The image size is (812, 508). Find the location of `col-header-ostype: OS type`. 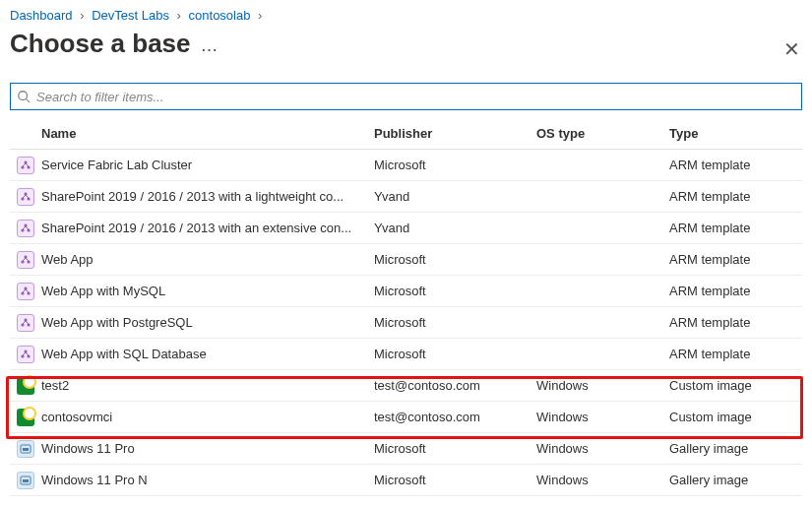

col-header-ostype: OS type is located at coordinates (602, 134).